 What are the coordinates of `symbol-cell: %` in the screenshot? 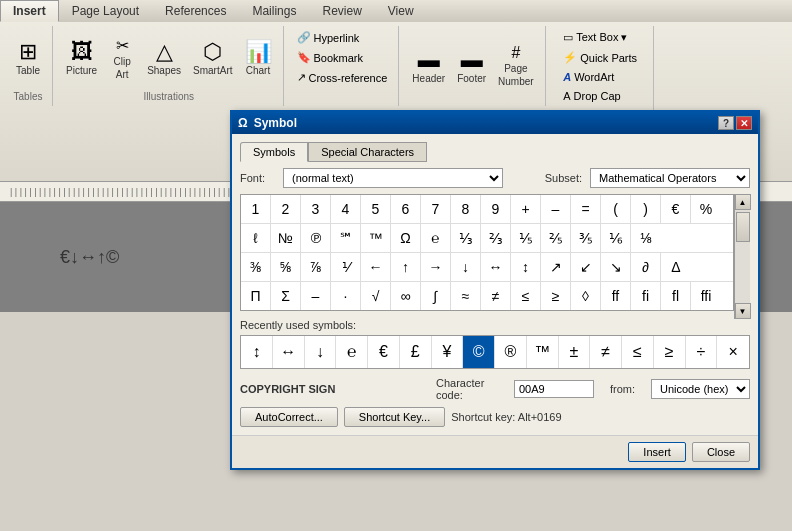 It's located at (706, 209).